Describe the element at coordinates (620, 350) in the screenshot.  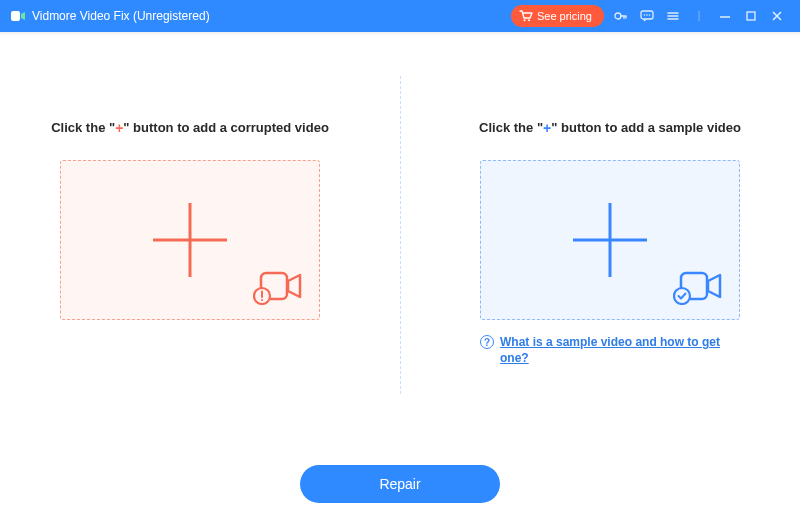
I see `sample-help-link: What is a sample video and how to get on…` at that location.